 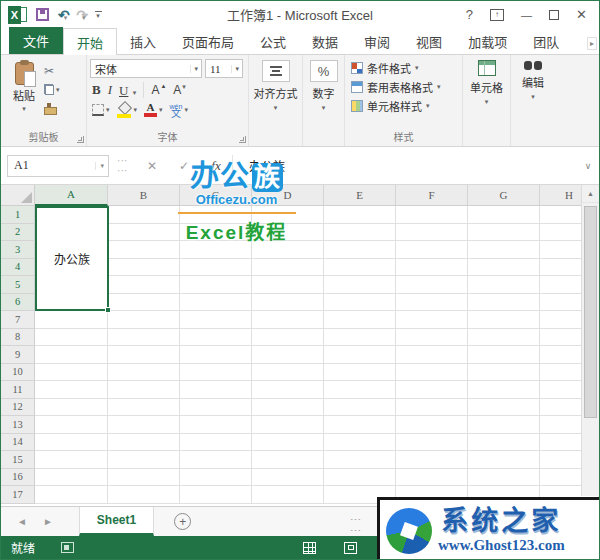 What do you see at coordinates (72, 373) in the screenshot?
I see `cell-A10` at bounding box center [72, 373].